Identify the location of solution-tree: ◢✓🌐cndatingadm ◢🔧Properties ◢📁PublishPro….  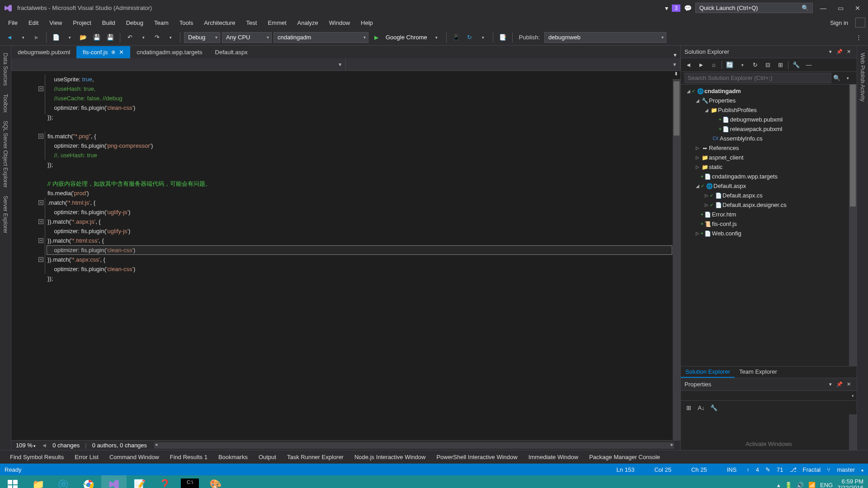
(769, 225).